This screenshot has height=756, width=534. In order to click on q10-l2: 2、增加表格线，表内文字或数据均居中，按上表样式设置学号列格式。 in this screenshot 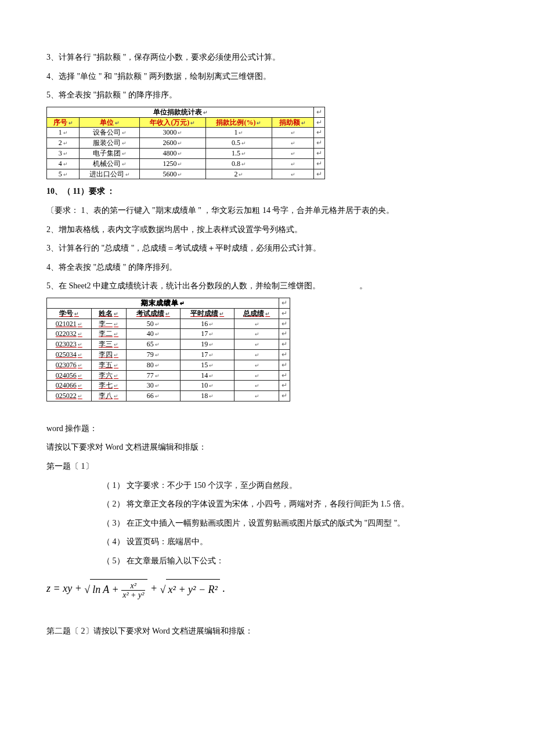, I will do `click(267, 230)`.